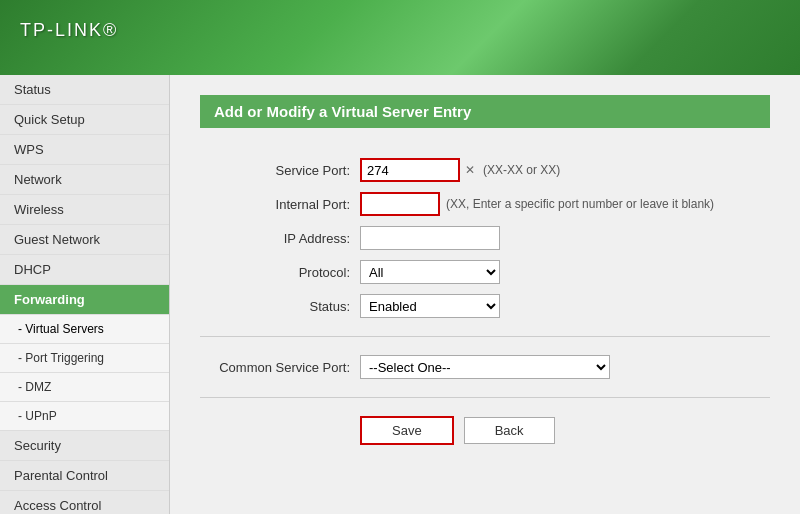  What do you see at coordinates (485, 306) in the screenshot?
I see `status-row: Status: Enabled Disabled` at bounding box center [485, 306].